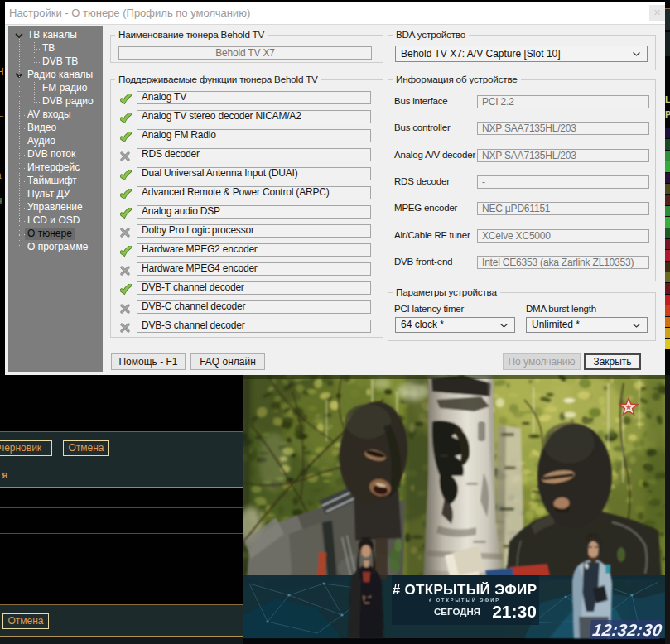 Image resolution: width=670 pixels, height=644 pixels. I want to click on svg-text: 12:32:30, so click(628, 630).